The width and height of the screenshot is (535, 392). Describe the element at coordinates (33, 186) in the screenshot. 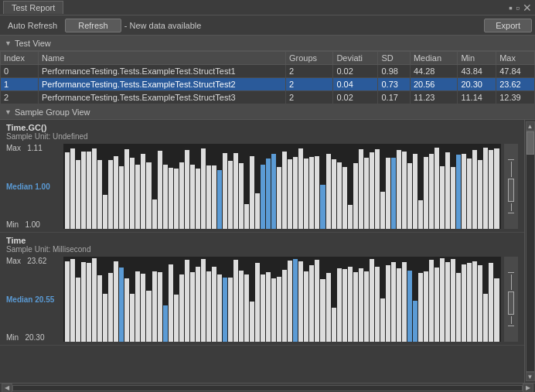

I see `chart-labels: Max 1.11 Median 1.00 Min 1.00` at that location.